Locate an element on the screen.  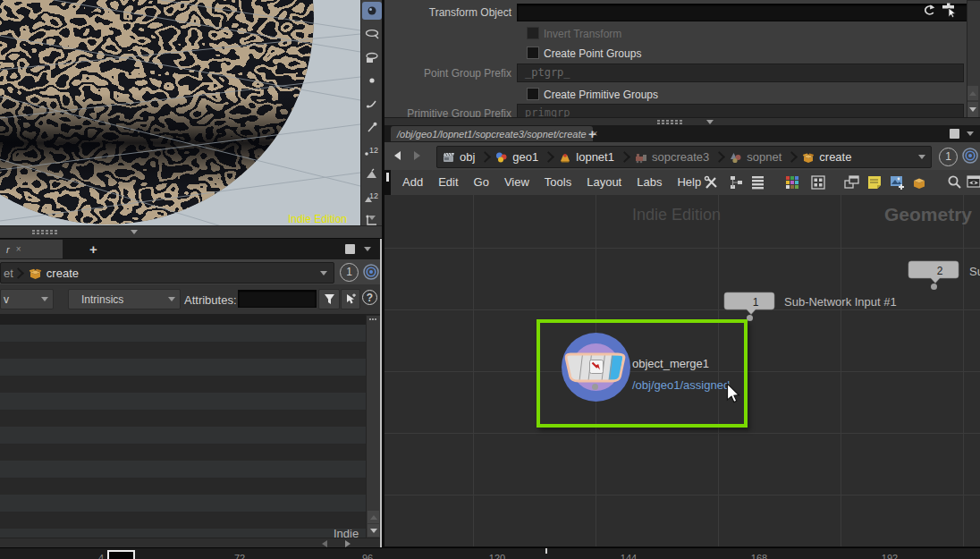
attributes-input is located at coordinates (277, 299).